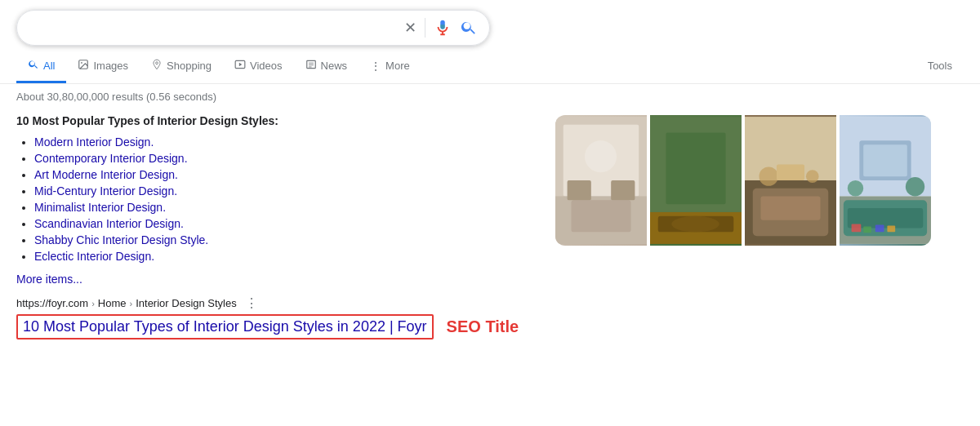 The height and width of the screenshot is (426, 980). I want to click on more-icon: ⋮, so click(376, 66).